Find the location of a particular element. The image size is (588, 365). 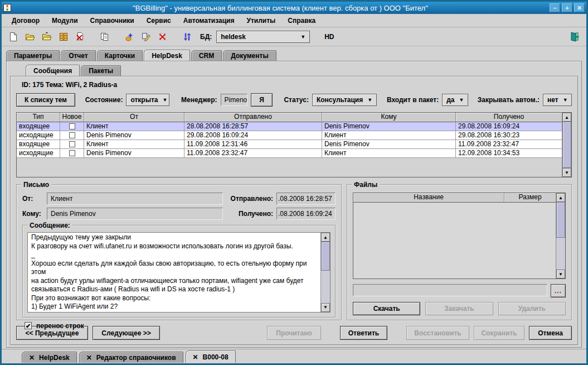

tab-crm: CRM is located at coordinates (206, 56).